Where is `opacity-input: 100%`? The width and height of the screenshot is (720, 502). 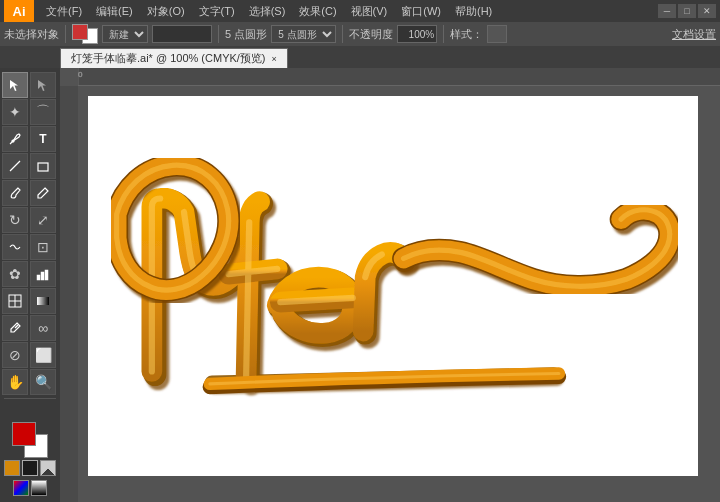
opacity-input: 100% is located at coordinates (417, 34).